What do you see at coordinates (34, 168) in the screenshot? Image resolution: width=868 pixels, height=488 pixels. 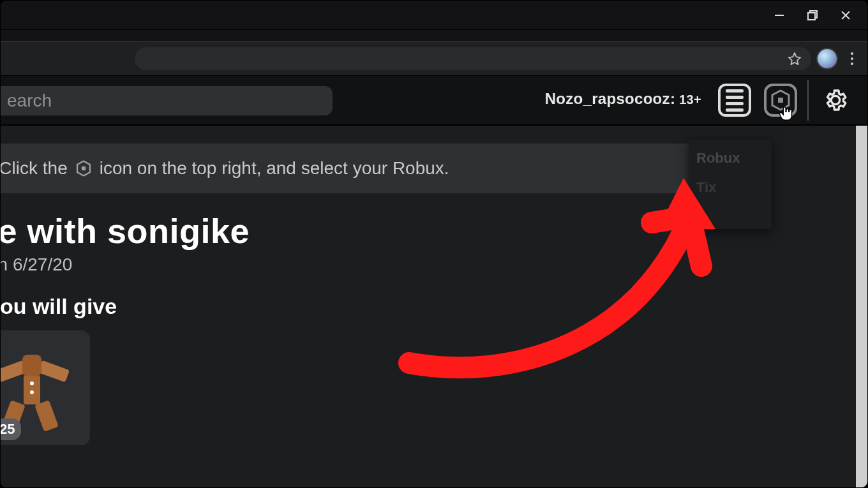 I see `banner-text-pre: y? Click the` at bounding box center [34, 168].